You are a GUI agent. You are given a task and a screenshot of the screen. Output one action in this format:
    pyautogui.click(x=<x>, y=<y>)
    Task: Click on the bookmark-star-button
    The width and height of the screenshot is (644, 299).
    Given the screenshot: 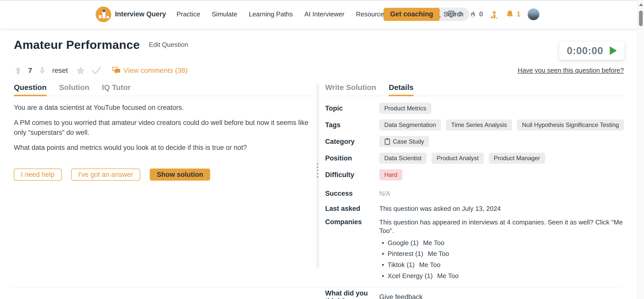 What is the action you would take?
    pyautogui.click(x=81, y=71)
    